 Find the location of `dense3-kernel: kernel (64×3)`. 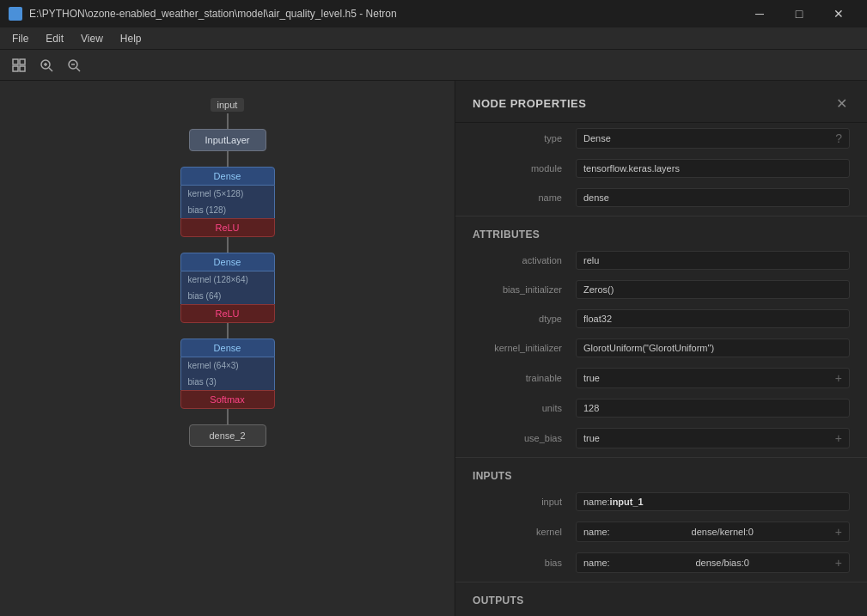

dense3-kernel: kernel (64×3) is located at coordinates (228, 366).